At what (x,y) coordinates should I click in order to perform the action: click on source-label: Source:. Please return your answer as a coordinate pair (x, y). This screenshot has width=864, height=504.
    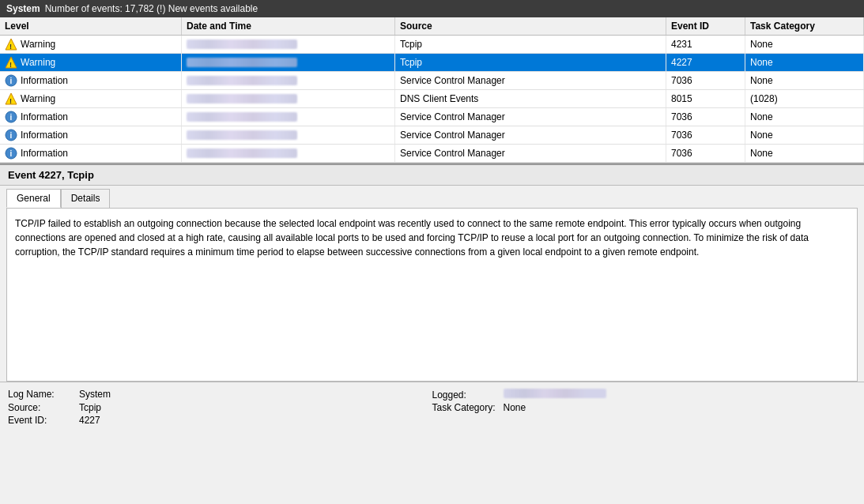
    Looking at the image, I should click on (43, 408).